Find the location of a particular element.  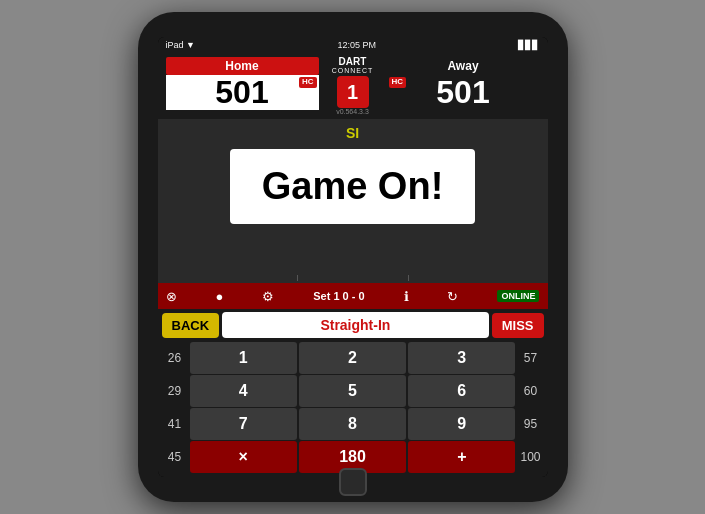

num-btn-plus: + is located at coordinates (462, 457).